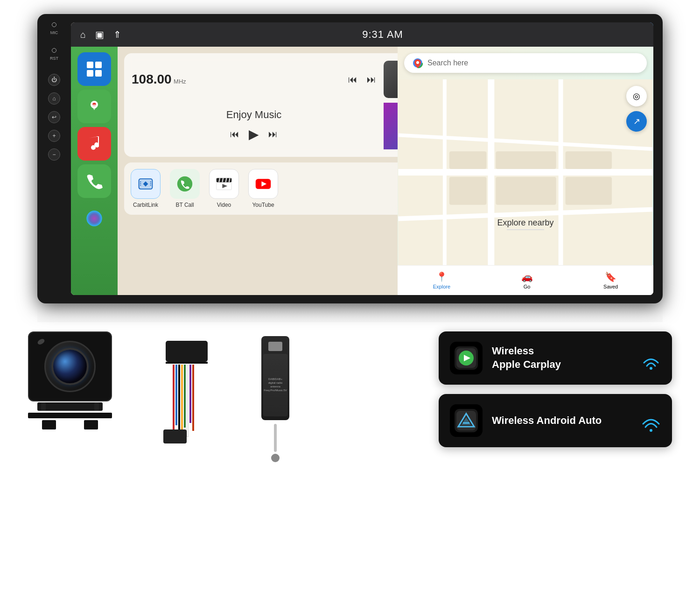 This screenshot has height=598, width=700. I want to click on dock-btcall: BT Call, so click(185, 189).